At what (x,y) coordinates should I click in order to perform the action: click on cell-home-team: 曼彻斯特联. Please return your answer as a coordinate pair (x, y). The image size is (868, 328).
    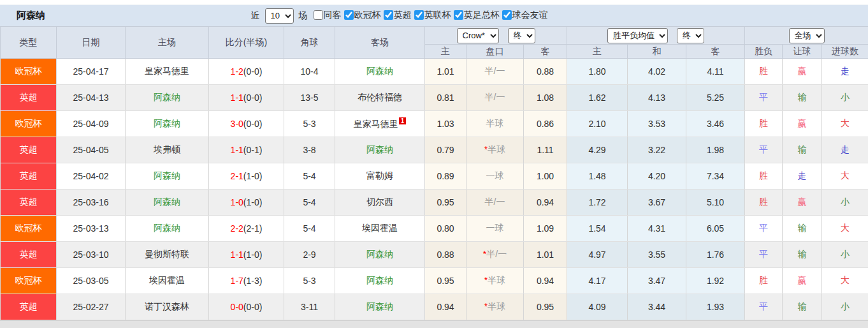
    Looking at the image, I should click on (167, 255).